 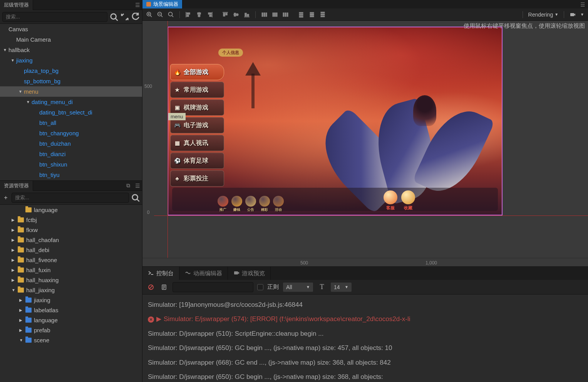 I want to click on asset-node: ▼scene, so click(x=71, y=340).